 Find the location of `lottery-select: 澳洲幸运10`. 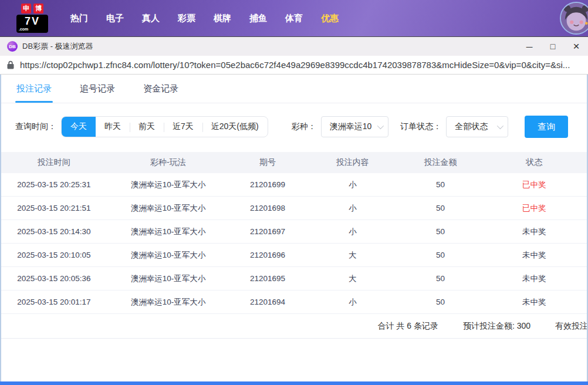

lottery-select: 澳洲幸运10 is located at coordinates (355, 127).